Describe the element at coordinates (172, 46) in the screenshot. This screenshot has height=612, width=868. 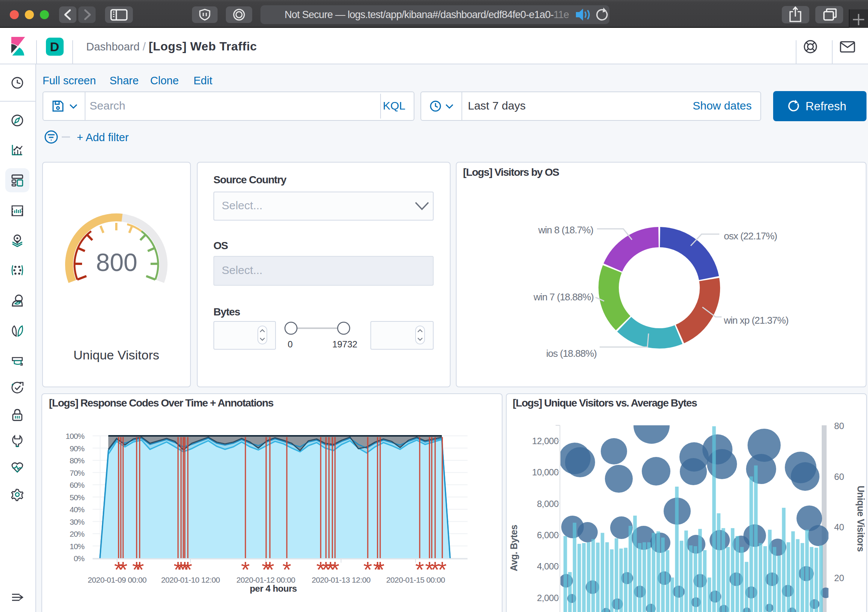
I see `svg-text: Dashboard / [Logs] Web Traffic` at that location.